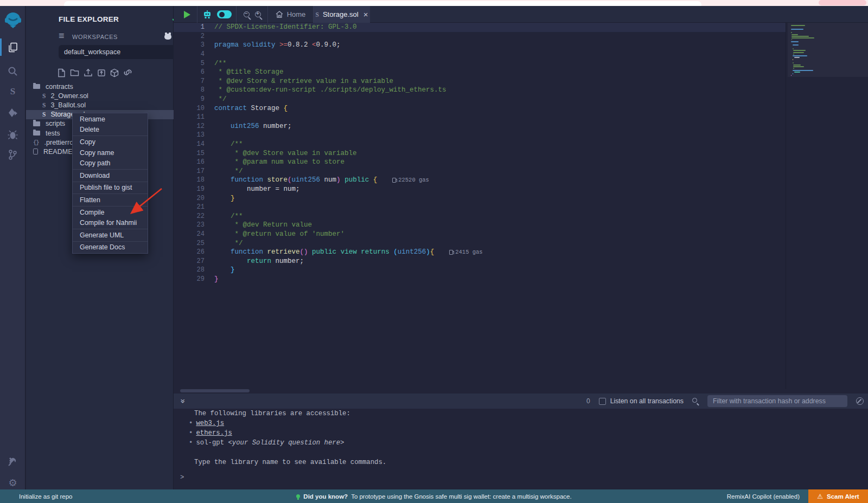 The height and width of the screenshot is (503, 868). I want to click on line-number: 2, so click(189, 36).